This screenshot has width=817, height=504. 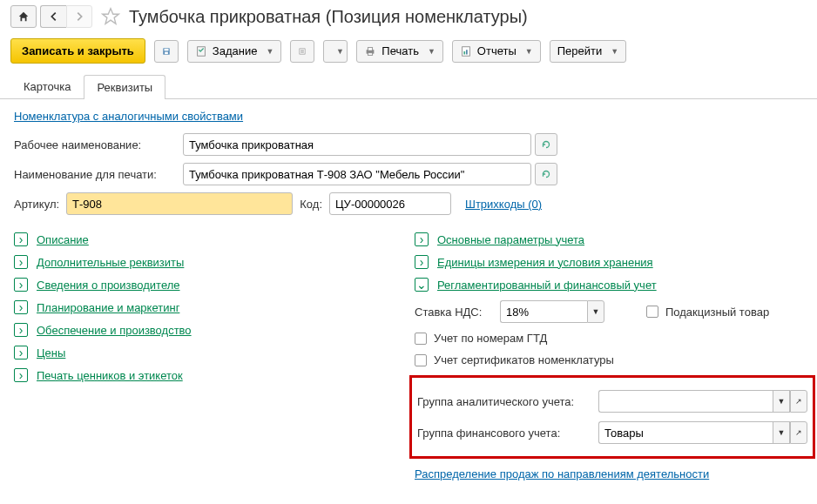 I want to click on favorite-button, so click(x=111, y=17).